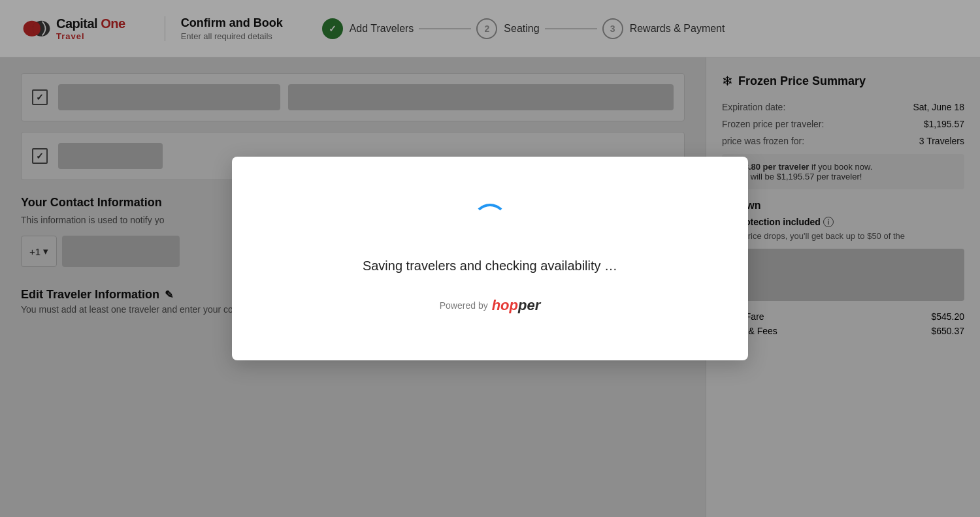  Describe the element at coordinates (490, 306) in the screenshot. I see `powered-by: Powered by hopper` at that location.